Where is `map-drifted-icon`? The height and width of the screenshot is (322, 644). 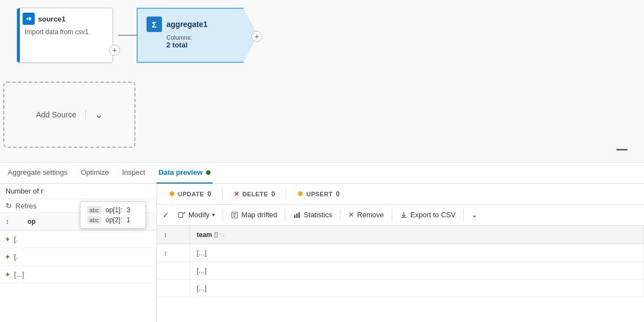 map-drifted-icon is located at coordinates (235, 215).